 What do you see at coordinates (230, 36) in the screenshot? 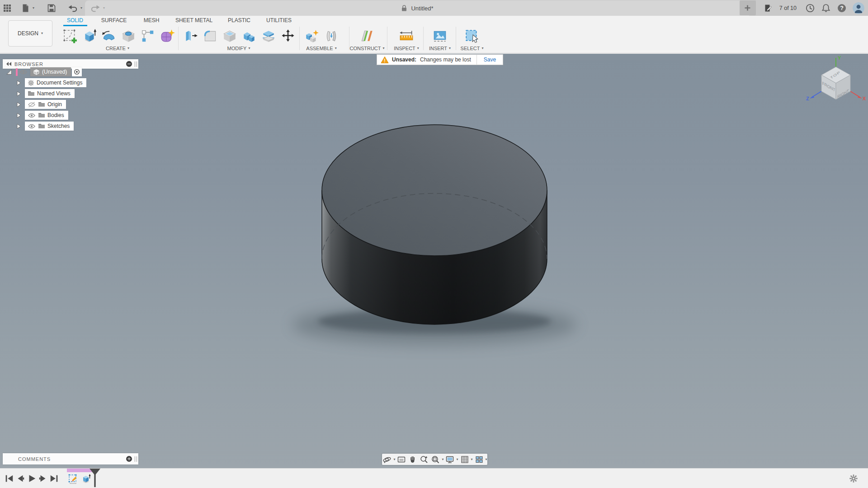
I see `shell-tool` at bounding box center [230, 36].